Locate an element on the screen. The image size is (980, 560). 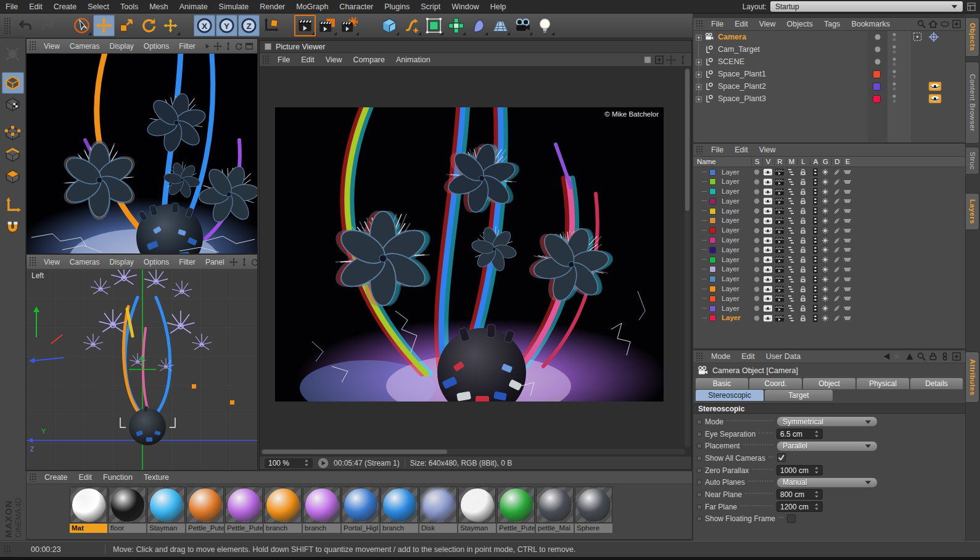
attribute-tab: Target is located at coordinates (799, 395).